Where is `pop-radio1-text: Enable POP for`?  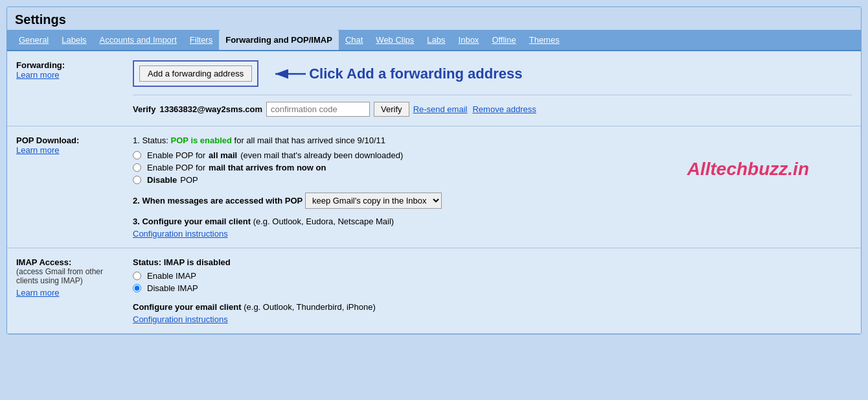 pop-radio1-text: Enable POP for is located at coordinates (176, 156).